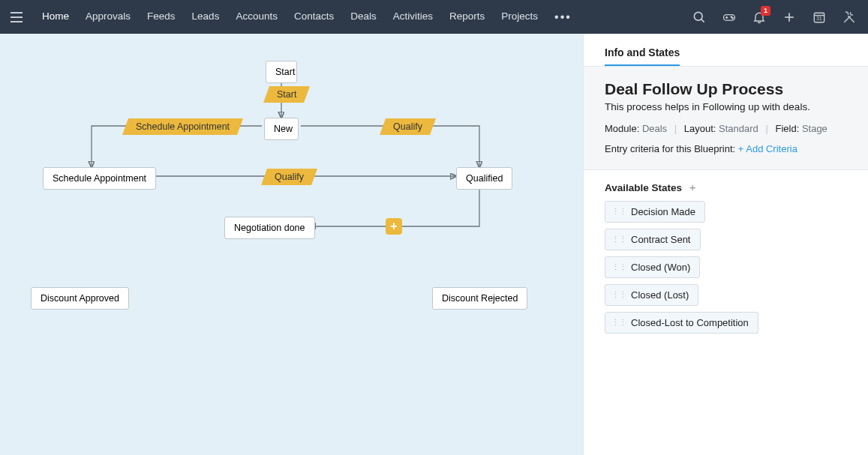 The height and width of the screenshot is (455, 868). I want to click on nav-item-activities: Activities, so click(413, 17).